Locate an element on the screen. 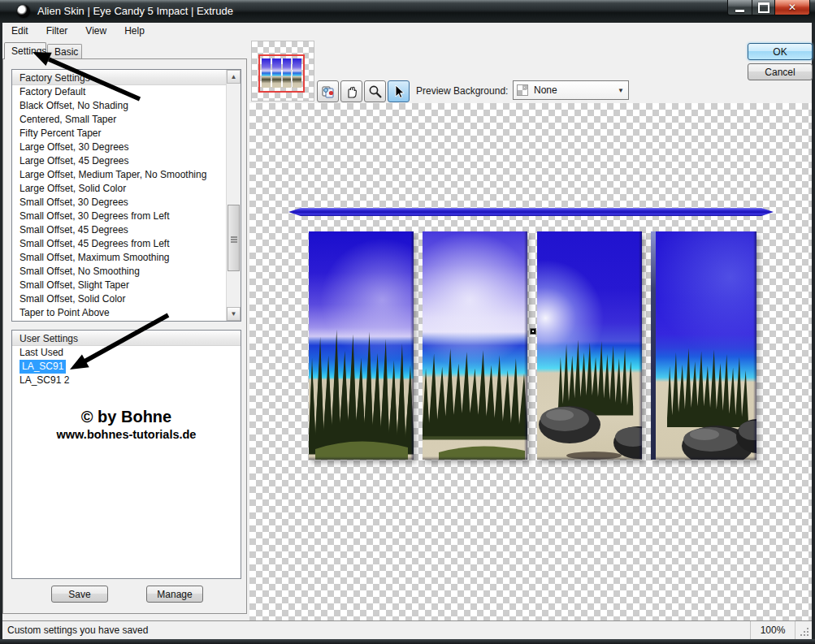 This screenshot has width=815, height=644. factory-setting-item: Large Offset, Medium Taper, No Smoothing is located at coordinates (119, 175).